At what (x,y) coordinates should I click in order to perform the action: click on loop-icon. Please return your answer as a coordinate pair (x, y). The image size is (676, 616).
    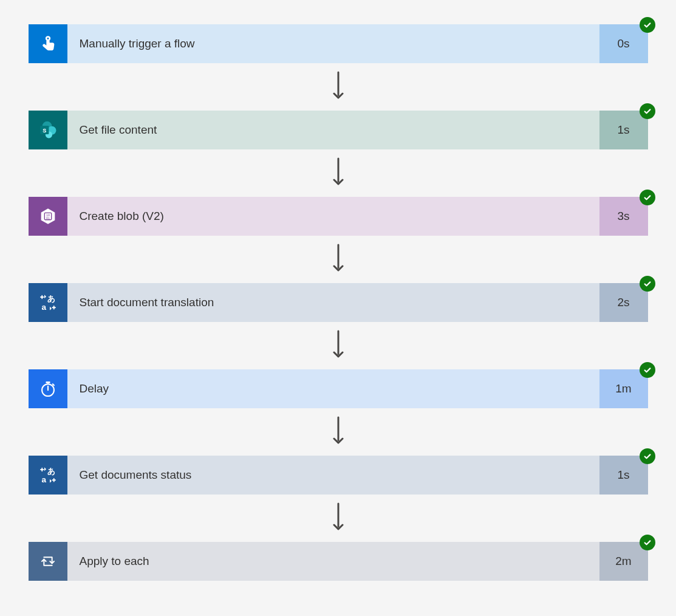
    Looking at the image, I should click on (48, 561).